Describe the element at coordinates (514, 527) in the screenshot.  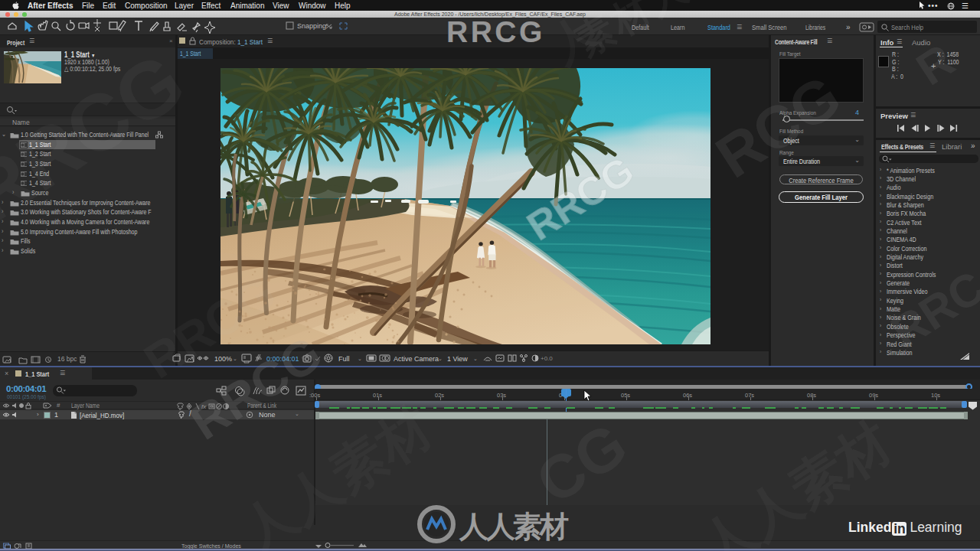
I see `svg-text: 人人素材` at that location.